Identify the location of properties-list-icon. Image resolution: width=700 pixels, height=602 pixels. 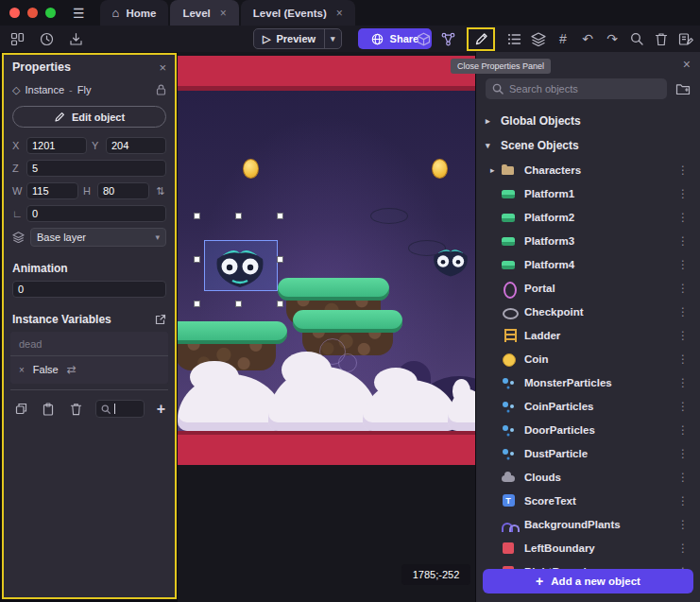
(514, 40).